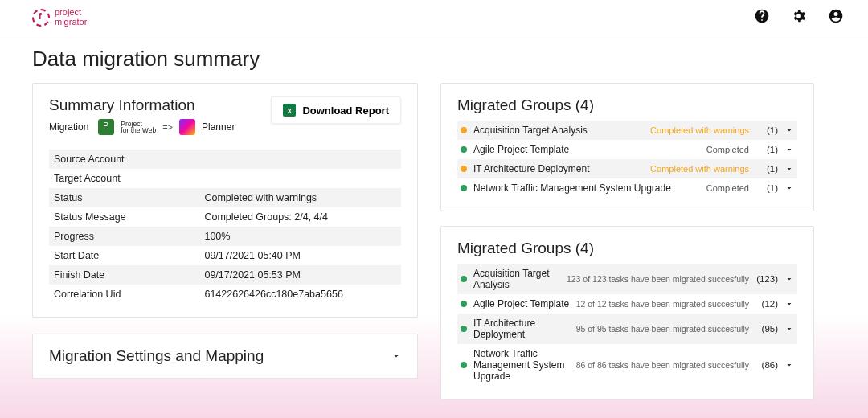  I want to click on groups1-title: Migrated Groups (4), so click(627, 105).